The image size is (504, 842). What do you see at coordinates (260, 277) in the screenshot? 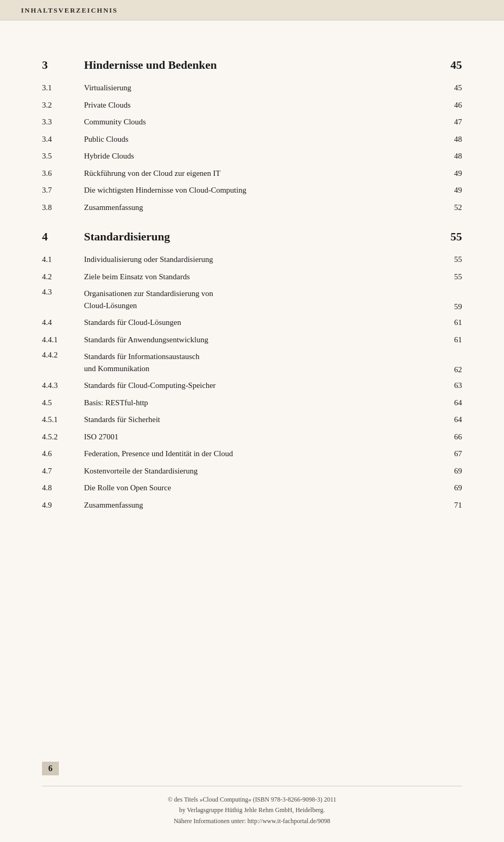
I see `toc-title: Ziele beim Einsatz von Standards` at bounding box center [260, 277].